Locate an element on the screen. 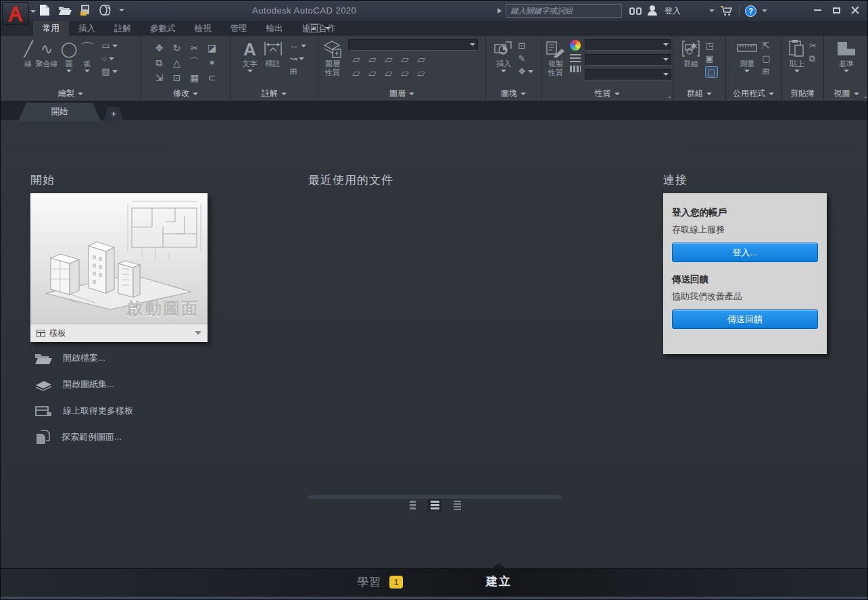 Image resolution: width=868 pixels, height=600 pixels. save-icon is located at coordinates (85, 10).